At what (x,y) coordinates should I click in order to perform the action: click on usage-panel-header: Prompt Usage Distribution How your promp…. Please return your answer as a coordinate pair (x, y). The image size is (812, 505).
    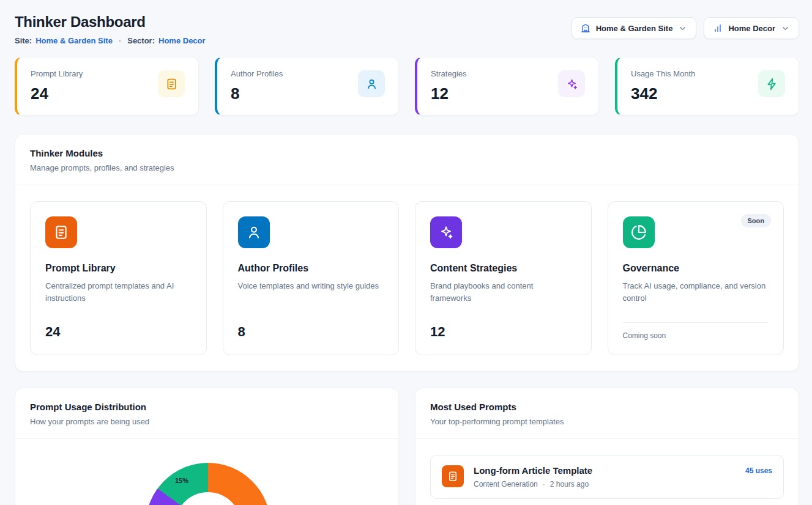
    Looking at the image, I should click on (207, 413).